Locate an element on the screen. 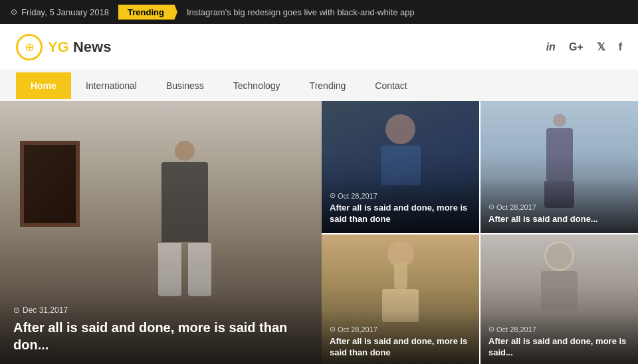 This screenshot has width=638, height=364. googleplus-icon: G+ is located at coordinates (576, 47).